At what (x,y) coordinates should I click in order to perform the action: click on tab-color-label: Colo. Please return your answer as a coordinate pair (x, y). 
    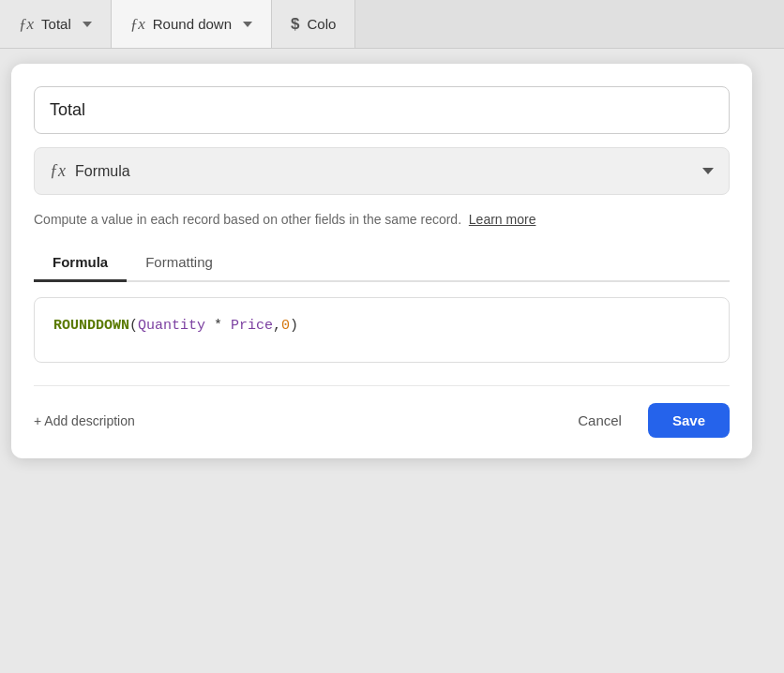
    Looking at the image, I should click on (321, 24).